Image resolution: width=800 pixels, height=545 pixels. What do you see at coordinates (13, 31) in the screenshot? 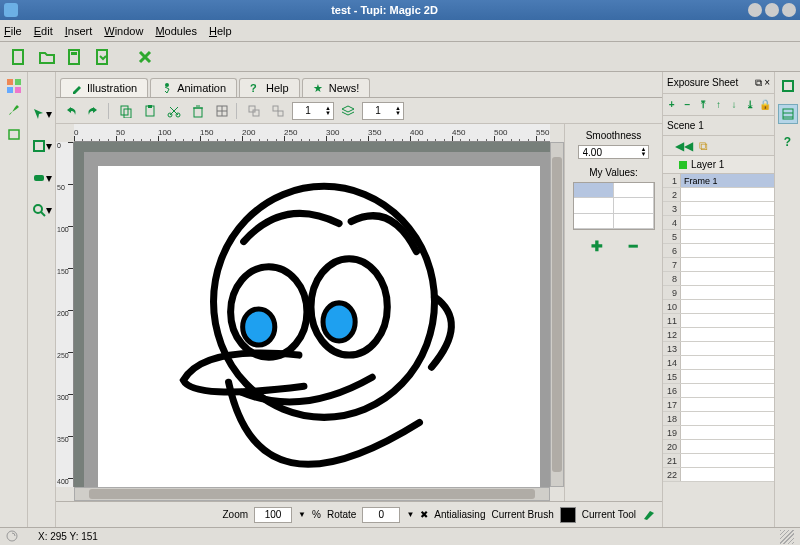
I see `menu-file: File` at bounding box center [13, 31].